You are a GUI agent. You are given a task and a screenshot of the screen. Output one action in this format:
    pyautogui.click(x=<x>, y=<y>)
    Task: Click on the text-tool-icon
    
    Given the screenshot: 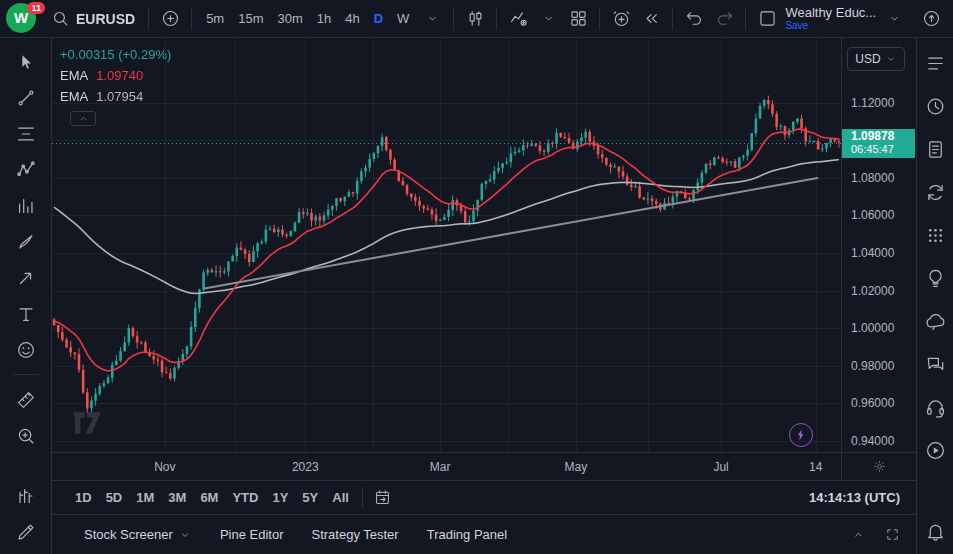 What is the action you would take?
    pyautogui.click(x=26, y=314)
    